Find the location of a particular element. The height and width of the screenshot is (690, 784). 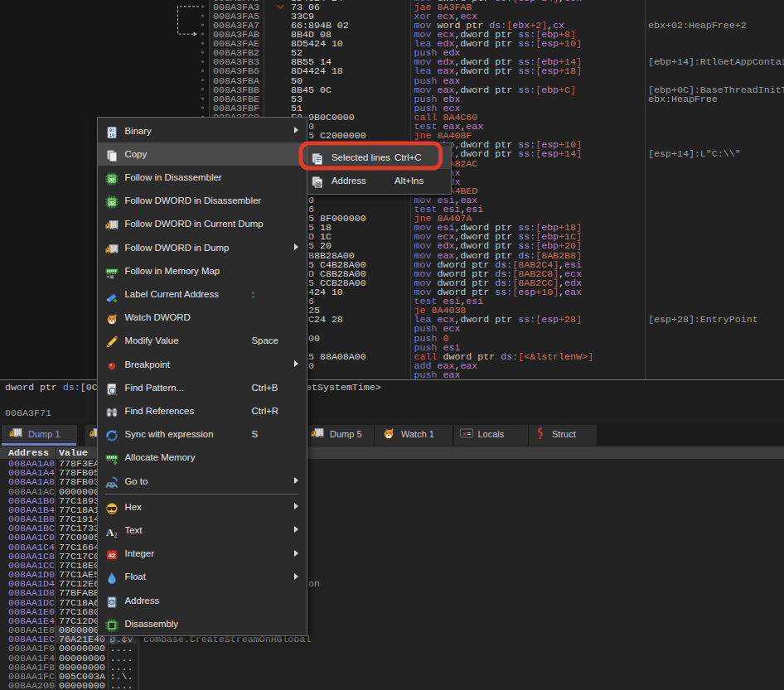

svg-text: 42 is located at coordinates (112, 555).